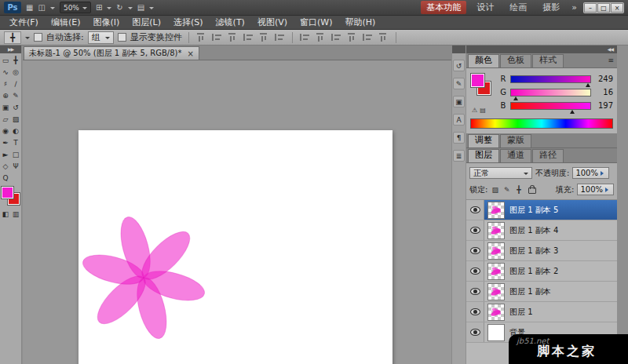 This screenshot has height=364, width=628. Describe the element at coordinates (521, 312) in the screenshot. I see `layer-name: 图层 1` at that location.